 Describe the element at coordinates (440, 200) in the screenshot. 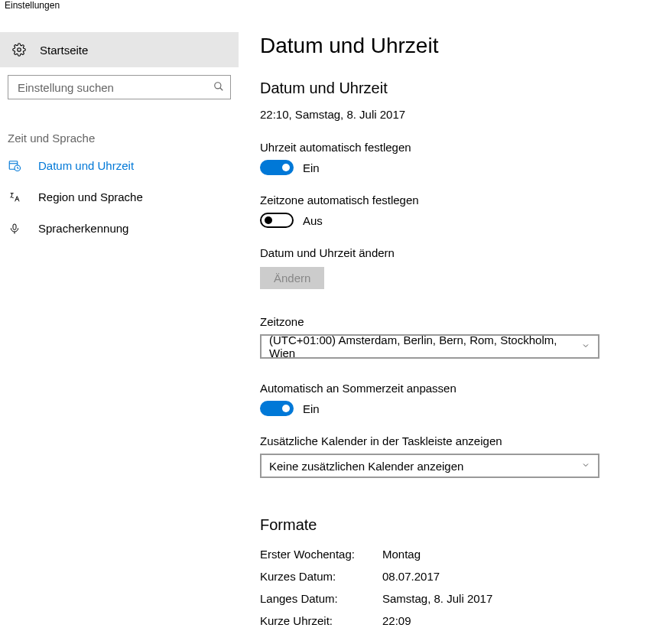

I see `auto-timezone-label: Zeitzone automatisch festlegen` at that location.